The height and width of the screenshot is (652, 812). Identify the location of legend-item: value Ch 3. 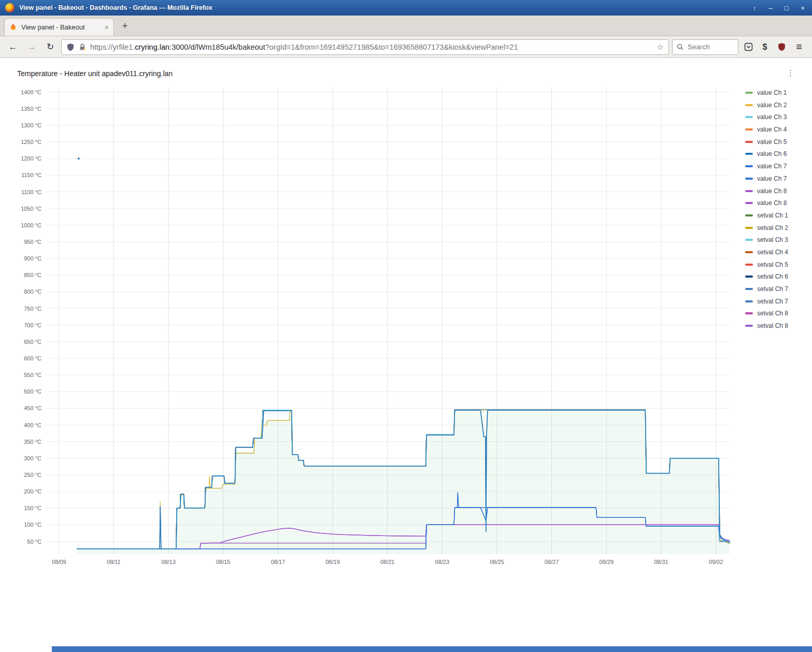
(776, 117).